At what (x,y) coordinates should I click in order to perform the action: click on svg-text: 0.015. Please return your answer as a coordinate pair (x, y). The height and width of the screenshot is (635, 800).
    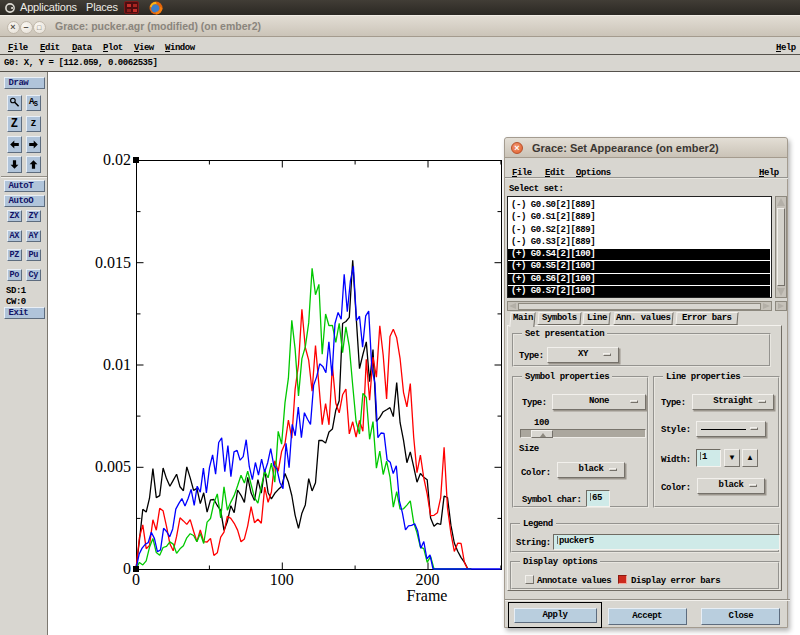
    Looking at the image, I should click on (113, 262).